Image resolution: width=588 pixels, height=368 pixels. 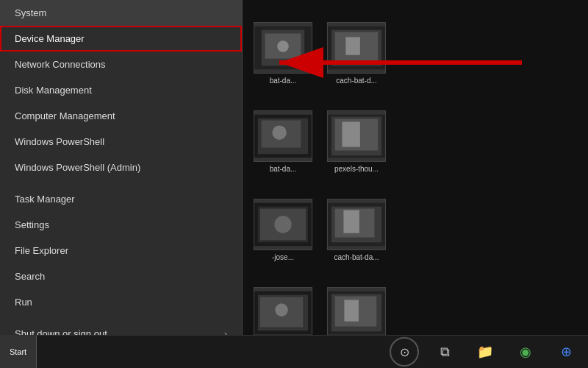 I want to click on file-item: -jose..., so click(x=283, y=239).